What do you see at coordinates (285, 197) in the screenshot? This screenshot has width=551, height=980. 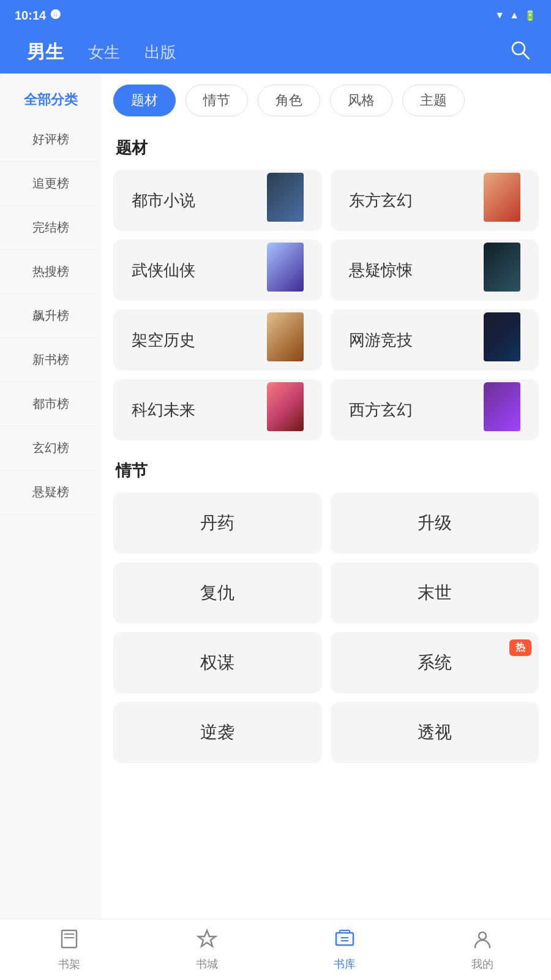 I see `cover-urban` at bounding box center [285, 197].